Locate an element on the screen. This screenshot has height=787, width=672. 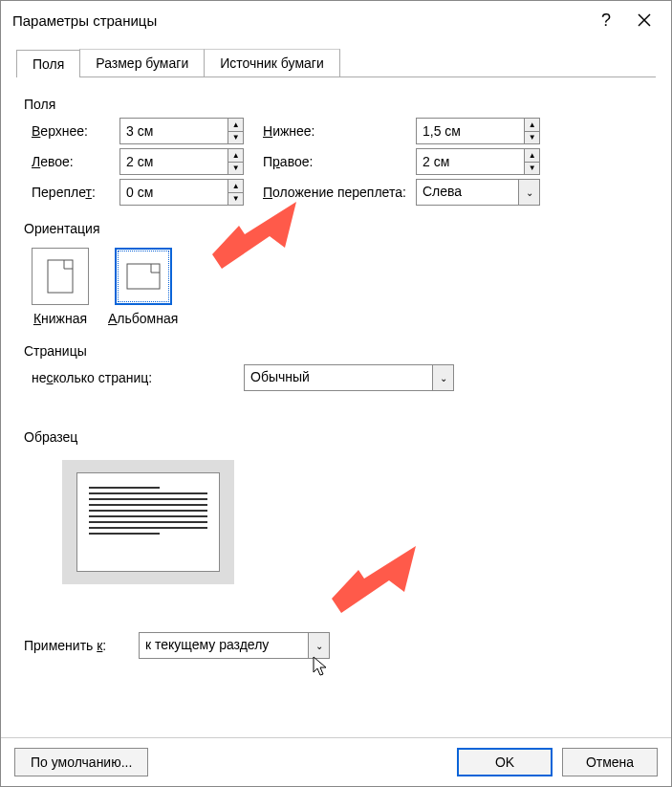
select-apply-to: к текущему разделу ⌄ is located at coordinates (234, 645).